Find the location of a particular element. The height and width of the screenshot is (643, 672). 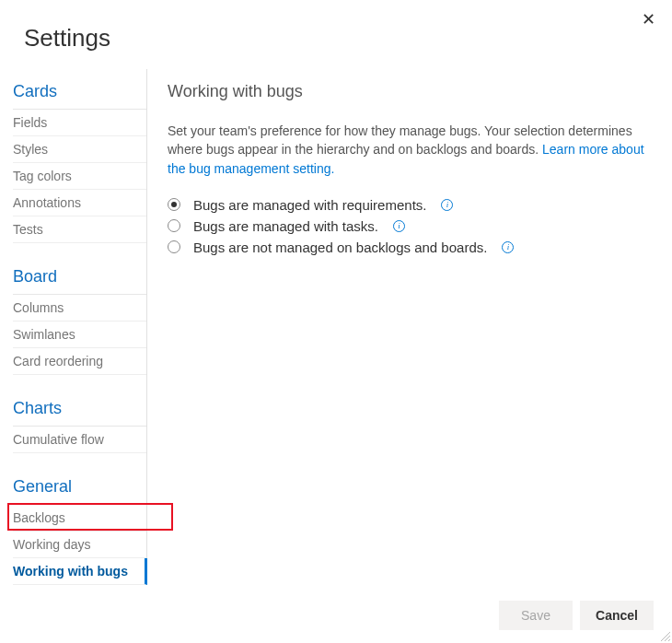

sidebar-item-annotations: Annotations is located at coordinates (79, 203).